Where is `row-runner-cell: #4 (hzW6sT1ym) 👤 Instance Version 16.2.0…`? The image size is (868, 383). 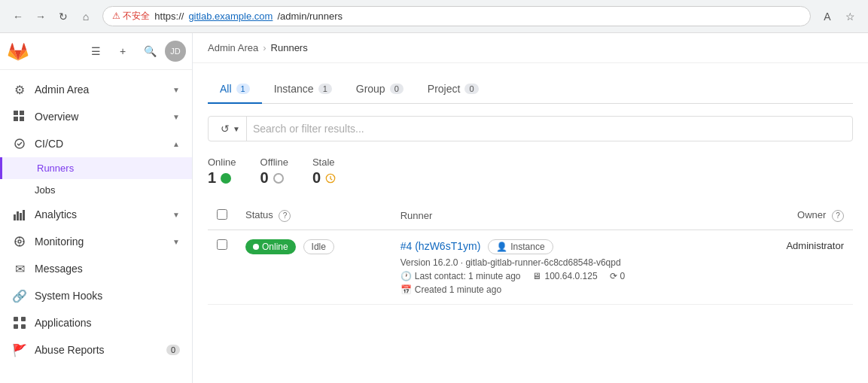
row-runner-cell: #4 (hzW6sT1ym) 👤 Instance Version 16.2.0… is located at coordinates (568, 268).